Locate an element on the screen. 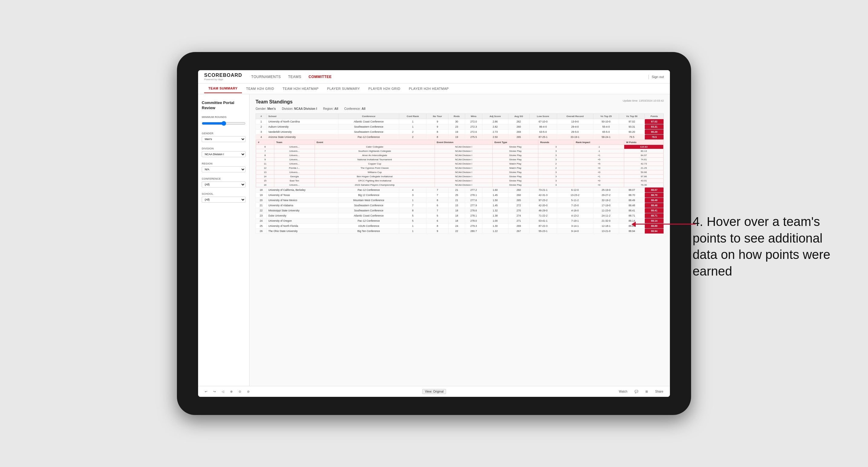 The height and width of the screenshot is (467, 868). region-label: Region is located at coordinates (224, 164).